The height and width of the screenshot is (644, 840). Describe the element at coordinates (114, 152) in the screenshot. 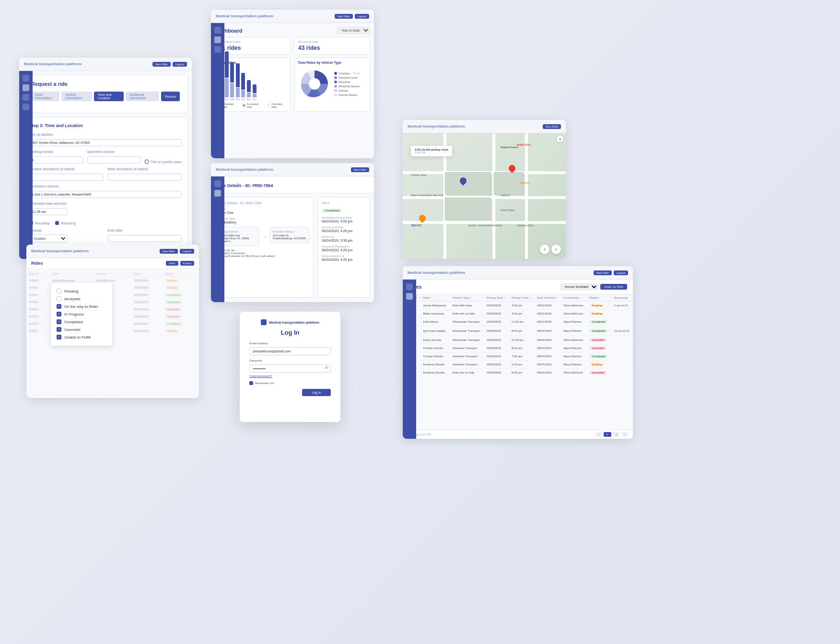

I see `apt-label: Apartment number` at that location.